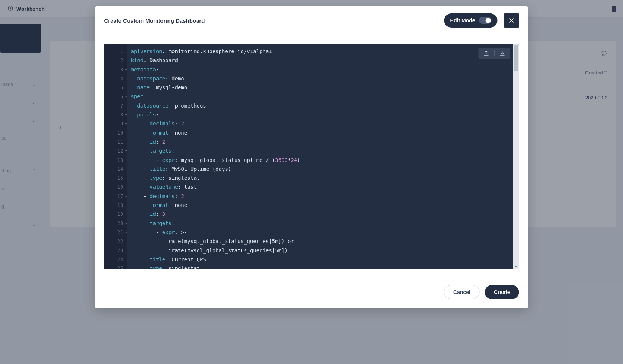  Describe the element at coordinates (471, 20) in the screenshot. I see `edit-mode-toggle: Edit Mode` at that location.